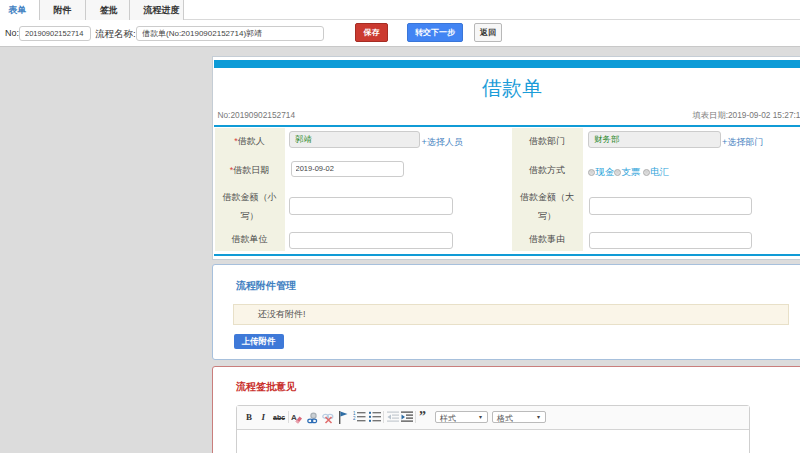  Describe the element at coordinates (294, 418) in the screenshot. I see `svg-text: A` at that location.